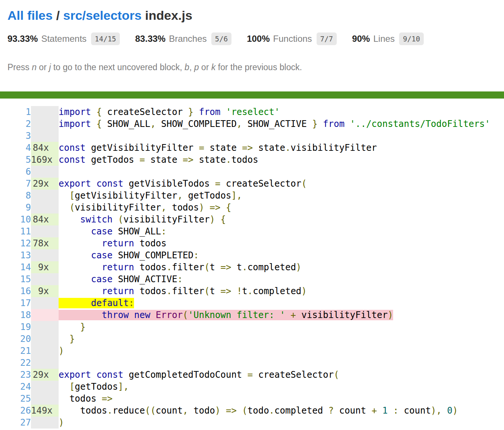 The height and width of the screenshot is (430, 504). Describe the element at coordinates (30, 15) in the screenshot. I see `breadcrumb-link: All files` at that location.